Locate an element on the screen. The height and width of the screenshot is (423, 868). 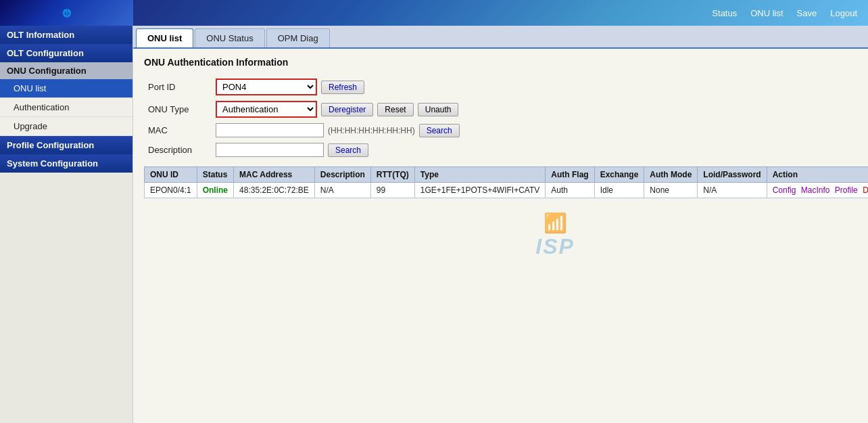
cell-auth-mode: None is located at coordinates (671, 191).